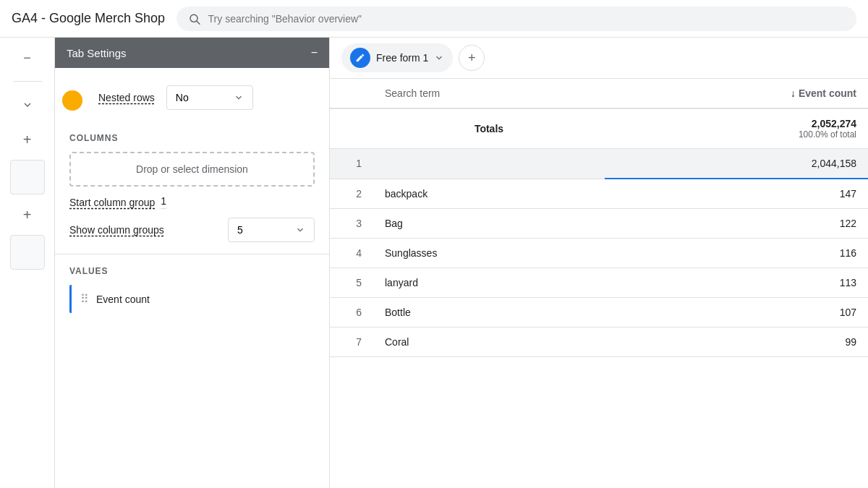  I want to click on table-row: 12,044,158, so click(599, 164).